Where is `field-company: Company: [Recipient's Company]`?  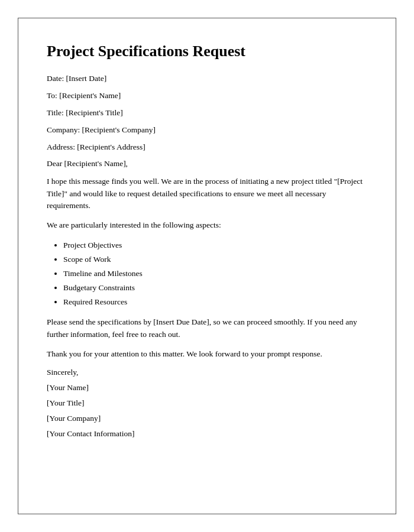 field-company: Company: [Recipient's Company] is located at coordinates (207, 130).